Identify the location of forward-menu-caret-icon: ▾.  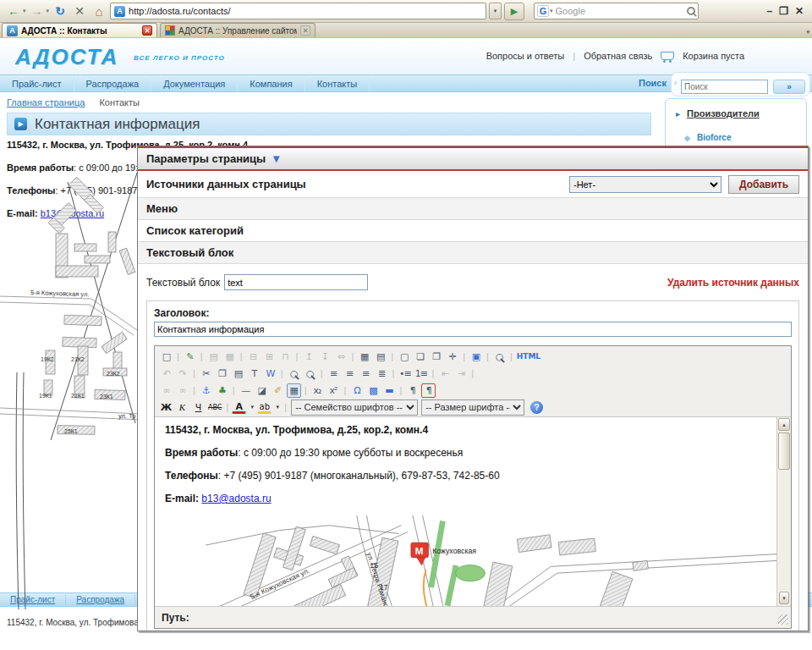
(48, 11).